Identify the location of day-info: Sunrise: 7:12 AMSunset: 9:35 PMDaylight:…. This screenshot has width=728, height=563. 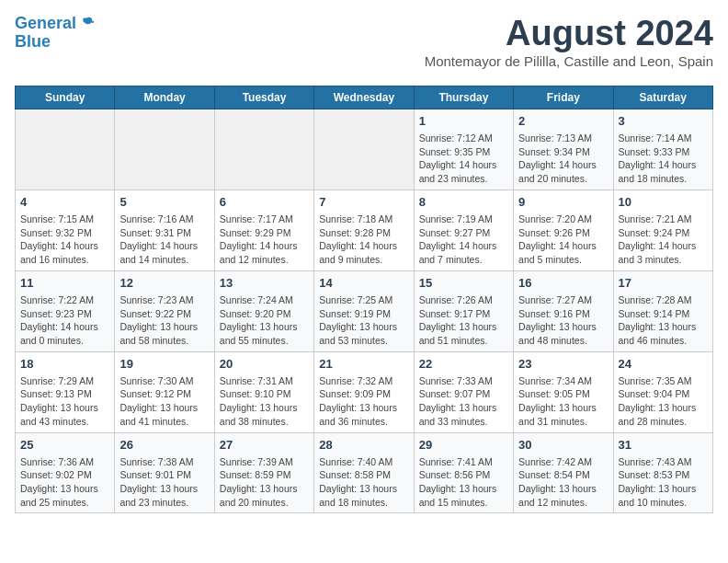
(463, 158).